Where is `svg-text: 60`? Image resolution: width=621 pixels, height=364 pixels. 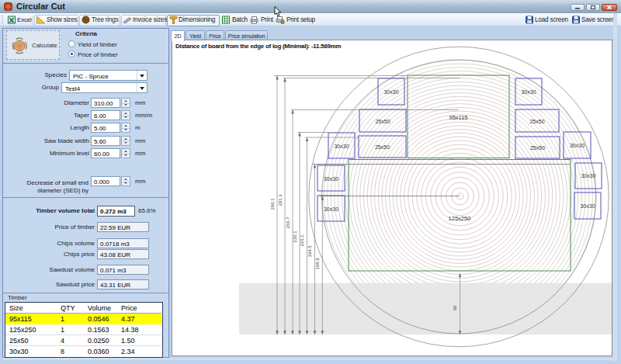 svg-text: 60 is located at coordinates (455, 307).